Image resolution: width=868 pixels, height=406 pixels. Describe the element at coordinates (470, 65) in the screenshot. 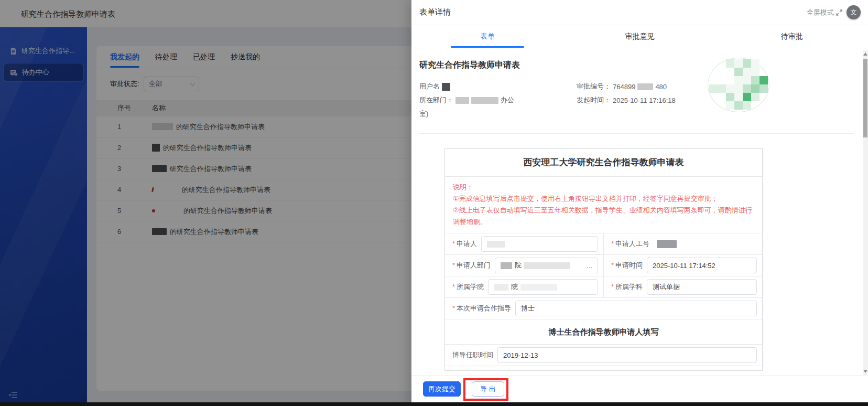

I see `form-info-title: 研究生合作指导教师申请表` at that location.